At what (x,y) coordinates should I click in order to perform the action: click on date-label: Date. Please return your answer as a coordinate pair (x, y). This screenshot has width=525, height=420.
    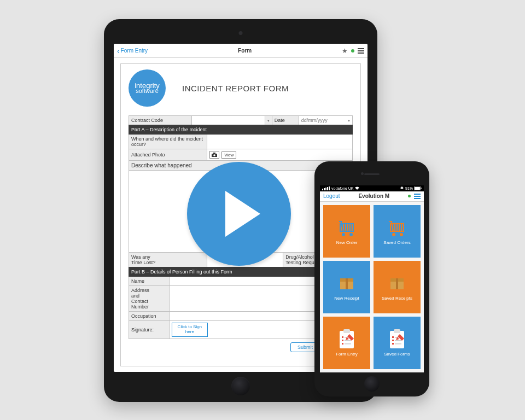
    Looking at the image, I should click on (285, 120).